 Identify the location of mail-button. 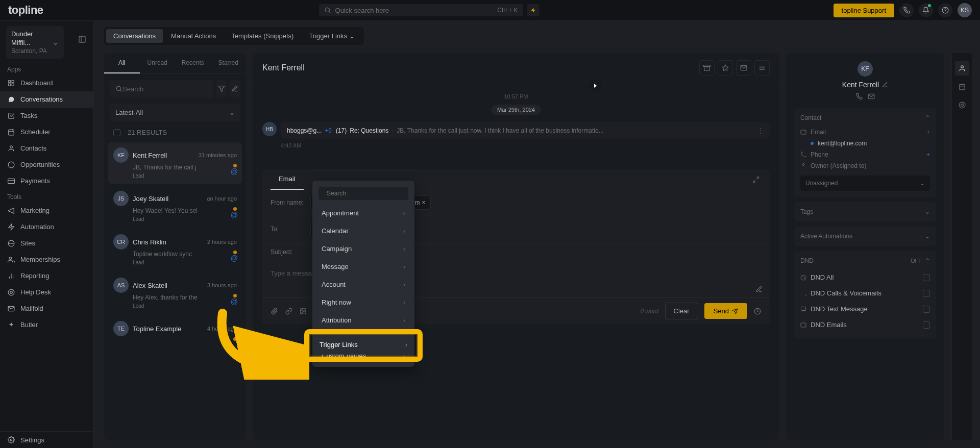
(744, 68).